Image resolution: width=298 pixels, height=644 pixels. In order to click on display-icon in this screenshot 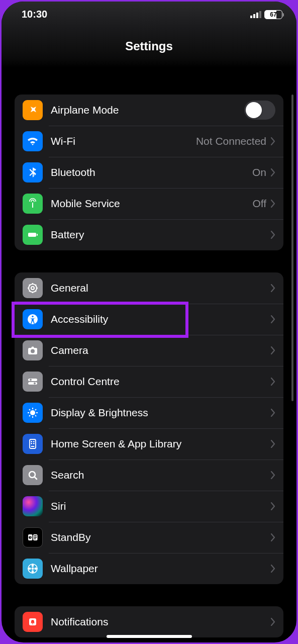, I will do `click(33, 413)`.